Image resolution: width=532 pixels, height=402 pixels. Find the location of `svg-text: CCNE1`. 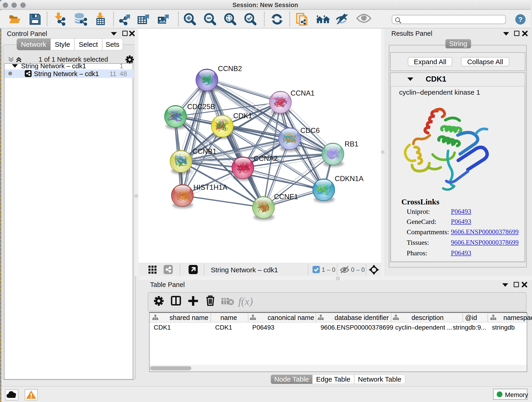

svg-text: CCNE1 is located at coordinates (286, 197).